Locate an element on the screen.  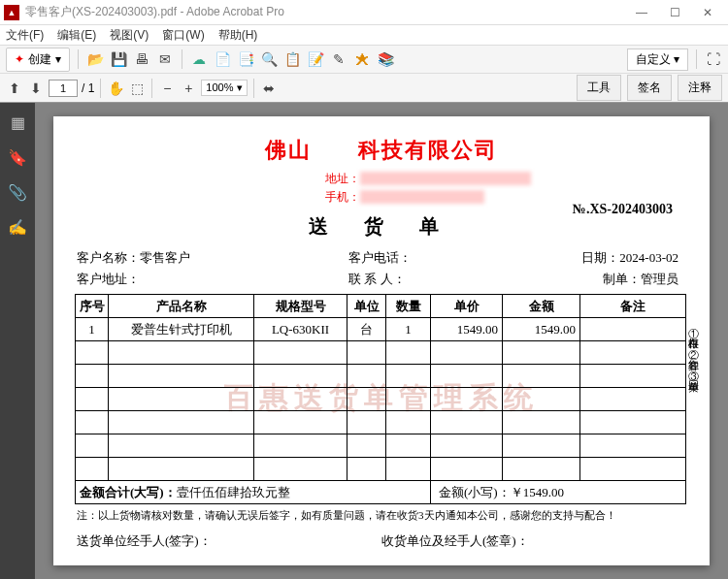
table-header-row: 序号 产品名称 规格型号 单位 数量 单价 金额 备注 is located at coordinates (381, 306).